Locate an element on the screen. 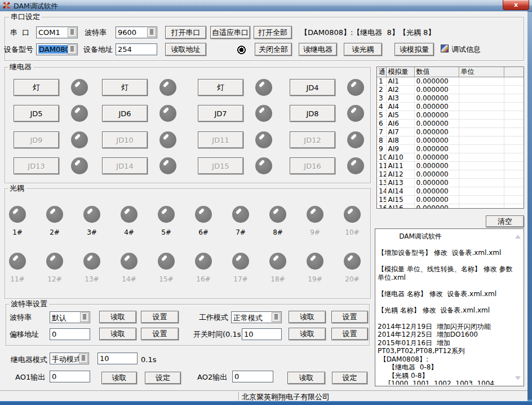  switch-time-set-button: 设置 is located at coordinates (349, 334).